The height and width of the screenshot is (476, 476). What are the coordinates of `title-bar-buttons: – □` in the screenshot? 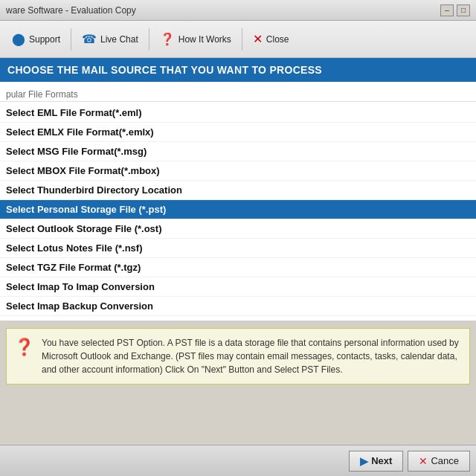 It's located at (455, 10).